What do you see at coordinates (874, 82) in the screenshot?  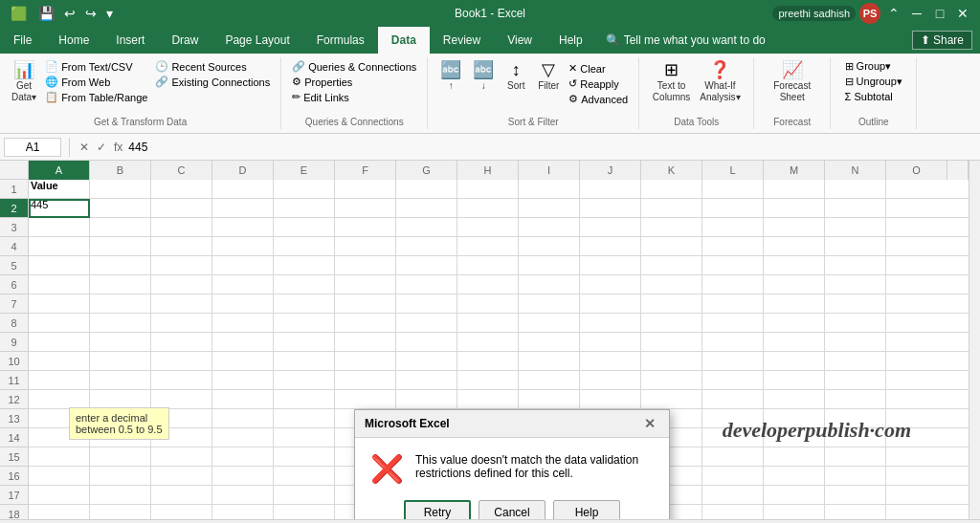 I see `ungroup-btn: ⊟Ungroup▾` at bounding box center [874, 82].